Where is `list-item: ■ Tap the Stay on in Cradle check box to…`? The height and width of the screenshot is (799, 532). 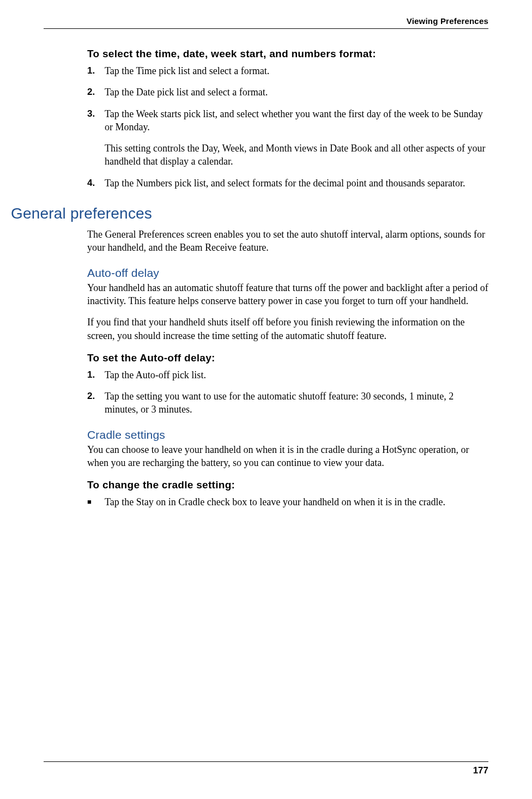 list-item: ■ Tap the Stay on in Cradle check box to… is located at coordinates (288, 502).